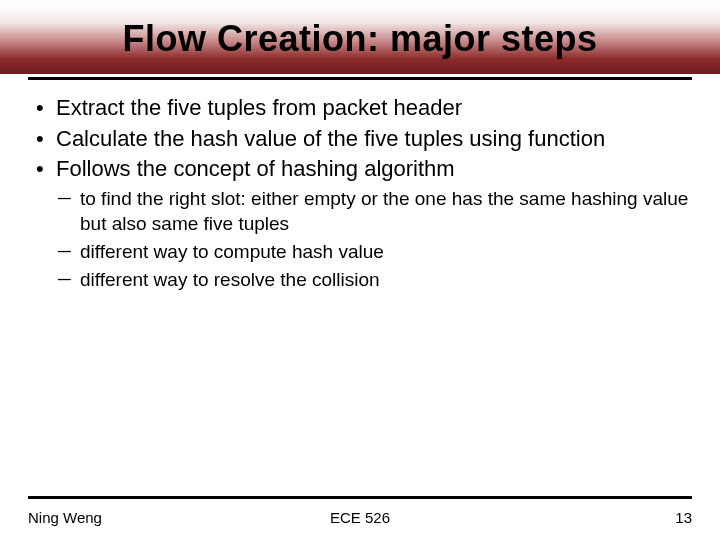 This screenshot has width=720, height=540. What do you see at coordinates (360, 518) in the screenshot?
I see `footer-course: ECE 526` at bounding box center [360, 518].